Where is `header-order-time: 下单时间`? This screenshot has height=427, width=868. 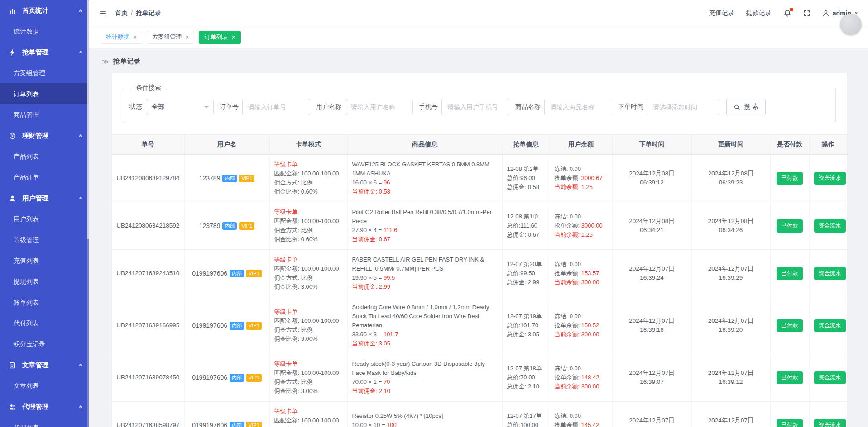 header-order-time: 下单时间 is located at coordinates (652, 145).